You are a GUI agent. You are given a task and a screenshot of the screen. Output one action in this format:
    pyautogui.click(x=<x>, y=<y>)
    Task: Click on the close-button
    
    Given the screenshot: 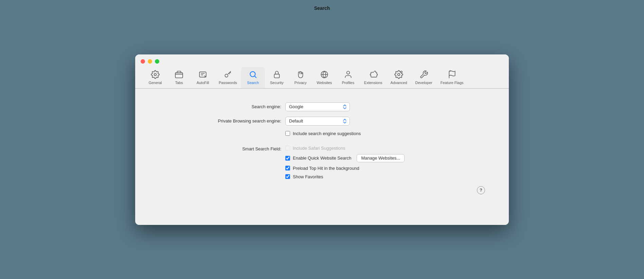 What is the action you would take?
    pyautogui.click(x=143, y=61)
    